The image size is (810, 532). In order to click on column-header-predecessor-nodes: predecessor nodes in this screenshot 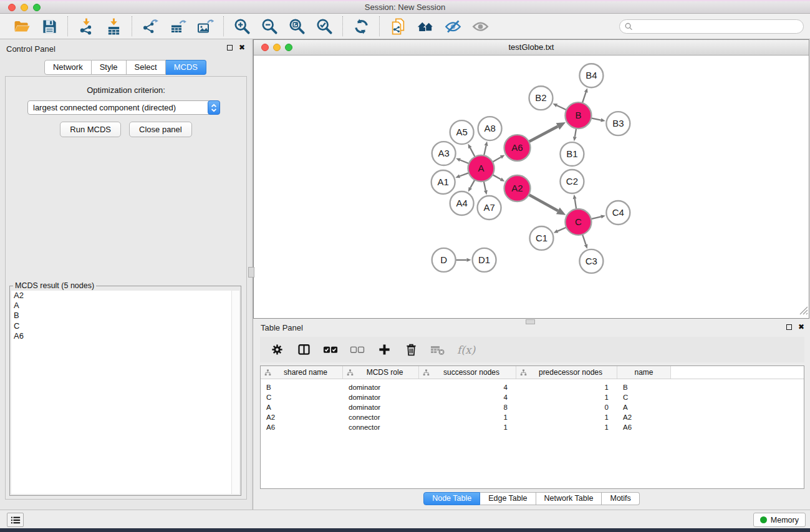, I will do `click(567, 372)`.